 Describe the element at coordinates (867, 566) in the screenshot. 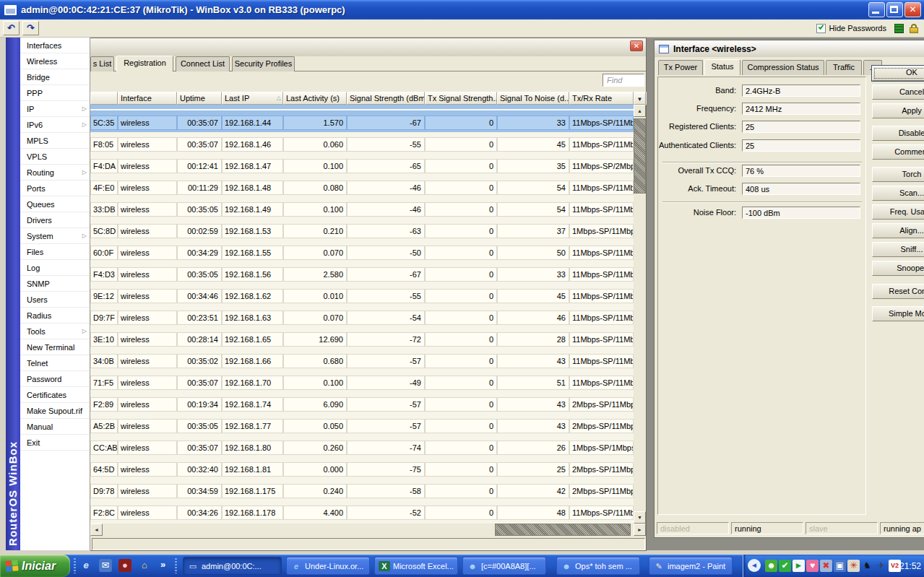

I see `tray-cat-icon: ♞` at that location.